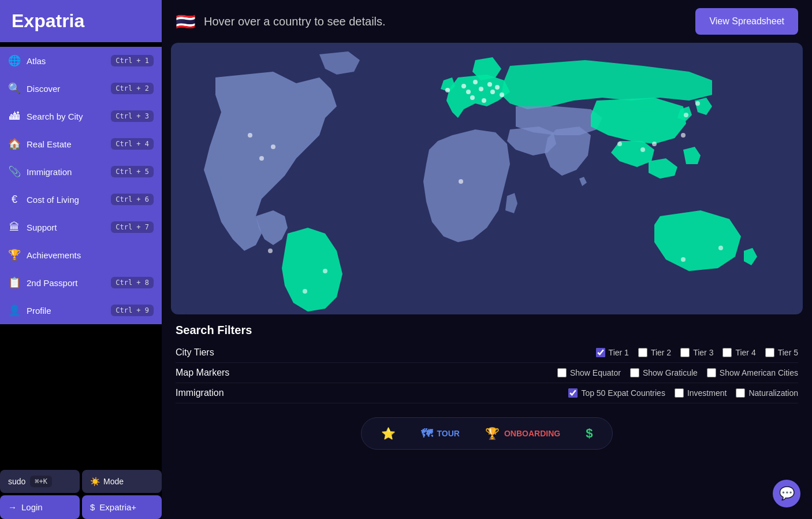  I want to click on sidebar-item-left: 🏙 Search by City, so click(46, 117).